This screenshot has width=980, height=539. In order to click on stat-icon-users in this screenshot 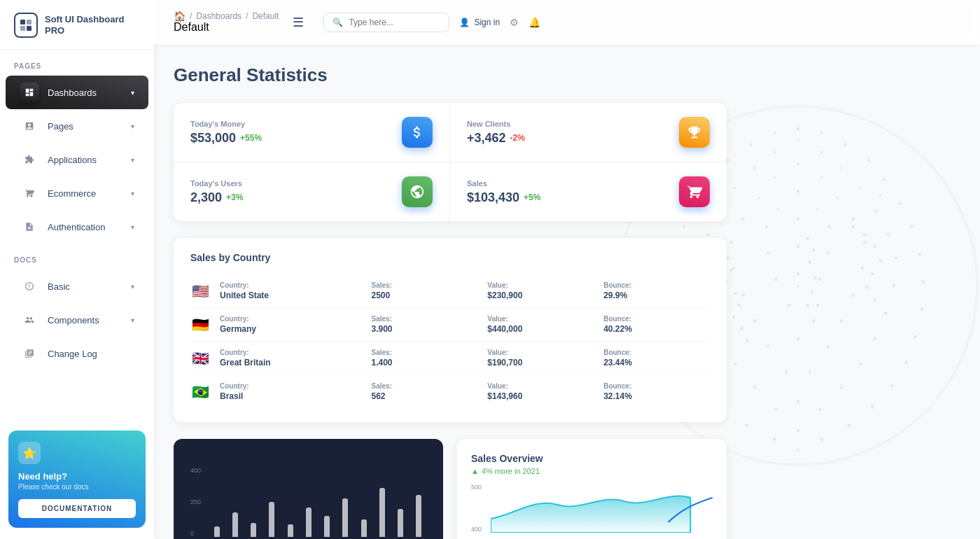, I will do `click(417, 192)`.